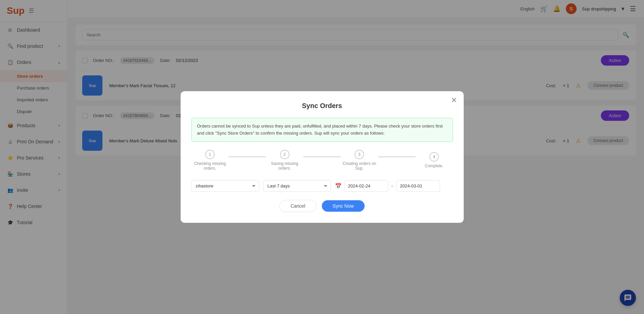  I want to click on store-select: zihastore, so click(225, 186).